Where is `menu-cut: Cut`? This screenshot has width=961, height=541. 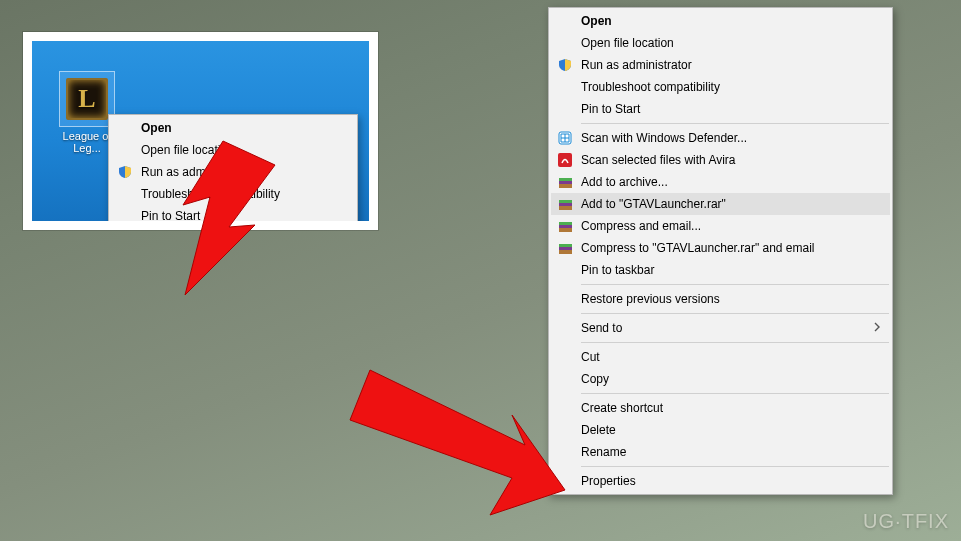
menu-cut: Cut is located at coordinates (720, 357).